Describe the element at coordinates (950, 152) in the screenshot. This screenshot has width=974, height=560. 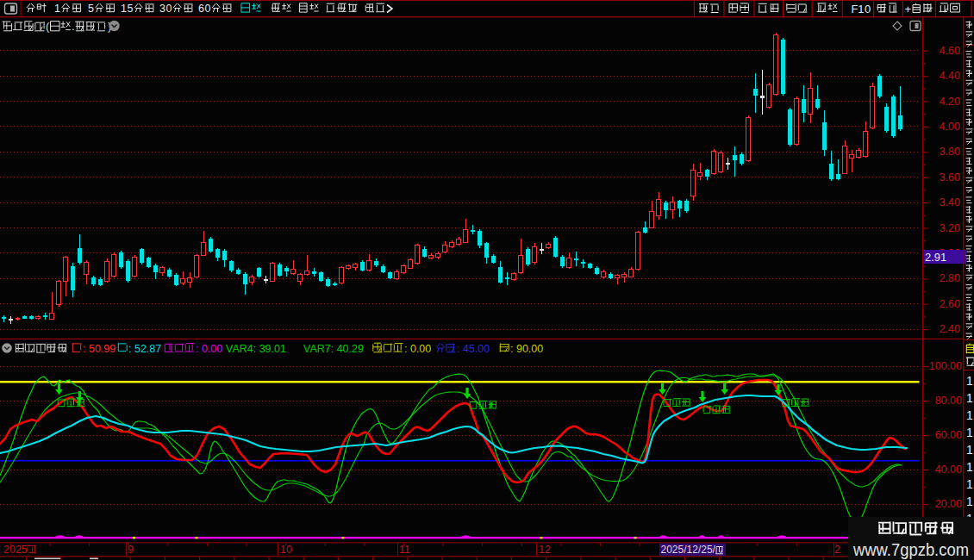
I see `svg-text: 3.80` at that location.